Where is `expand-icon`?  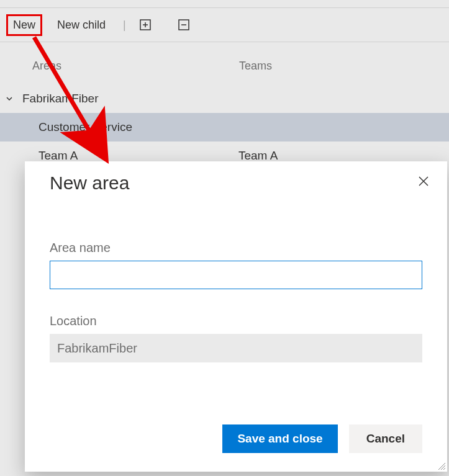 expand-icon is located at coordinates (145, 25).